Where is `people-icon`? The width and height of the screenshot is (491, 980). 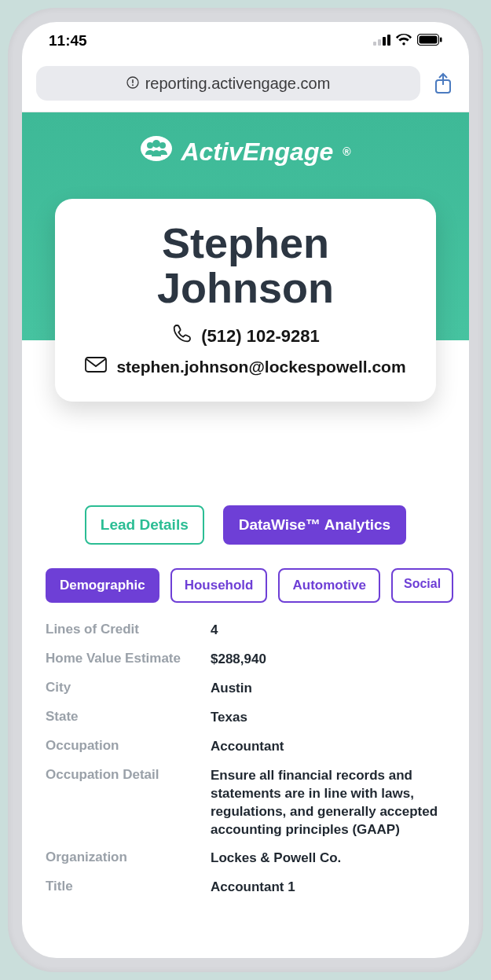
people-icon is located at coordinates (156, 152).